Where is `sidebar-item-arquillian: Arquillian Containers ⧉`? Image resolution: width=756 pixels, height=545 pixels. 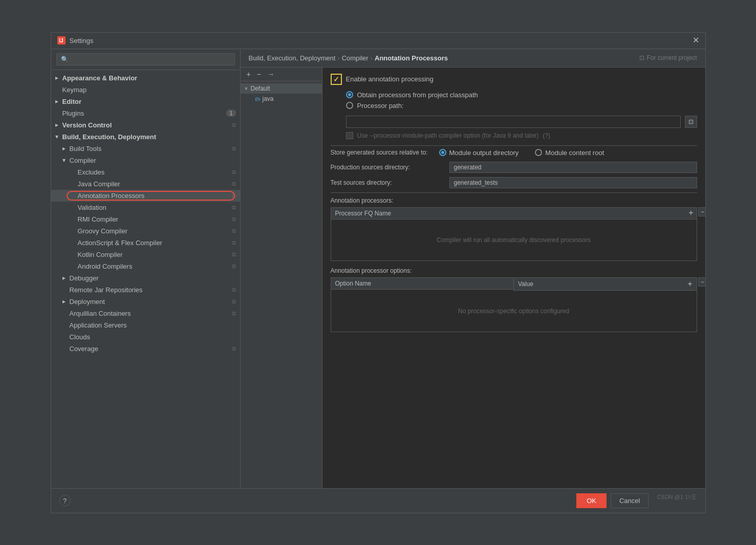 sidebar-item-arquillian: Arquillian Containers ⧉ is located at coordinates (145, 313).